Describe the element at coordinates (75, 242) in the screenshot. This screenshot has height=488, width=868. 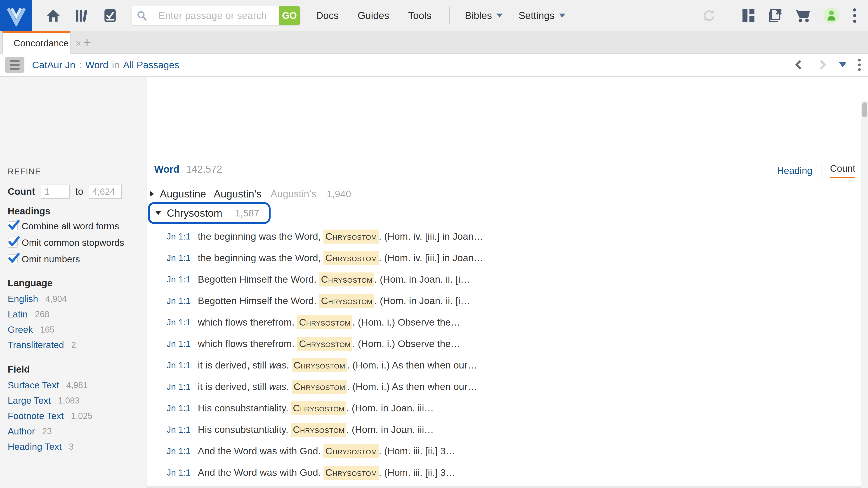
I see `checkbox-option: Omit common stopwords` at that location.